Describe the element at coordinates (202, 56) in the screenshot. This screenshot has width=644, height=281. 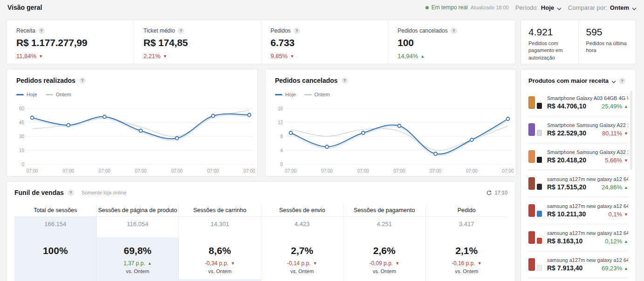
I see `kpi-delta: 2,21% ▼` at that location.